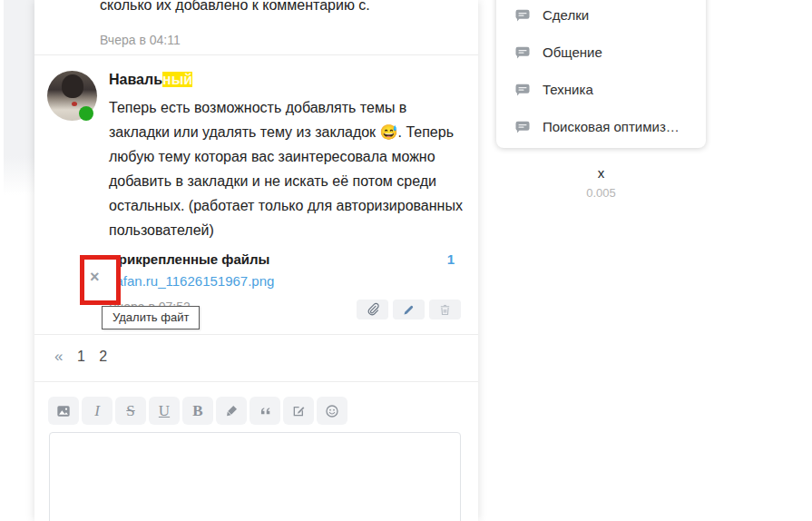 Image resolution: width=812 pixels, height=521 pixels. Describe the element at coordinates (140, 40) in the screenshot. I see `previous-comment-timestamp: Вчера в 04:11` at that location.